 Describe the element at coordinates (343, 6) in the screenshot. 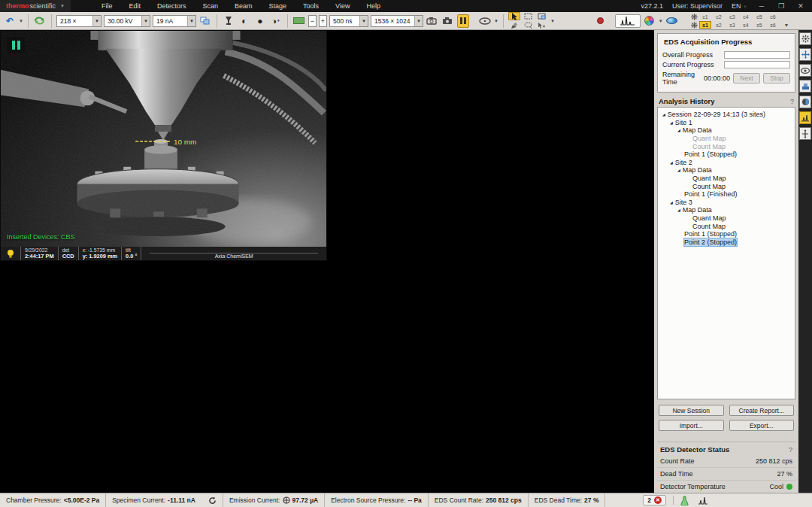

I see `menu-view: View` at that location.